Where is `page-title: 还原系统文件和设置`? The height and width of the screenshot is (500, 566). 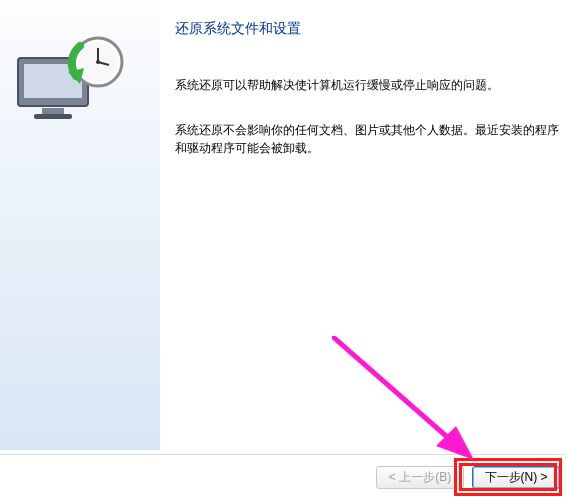 page-title: 还原系统文件和设置 is located at coordinates (370, 29).